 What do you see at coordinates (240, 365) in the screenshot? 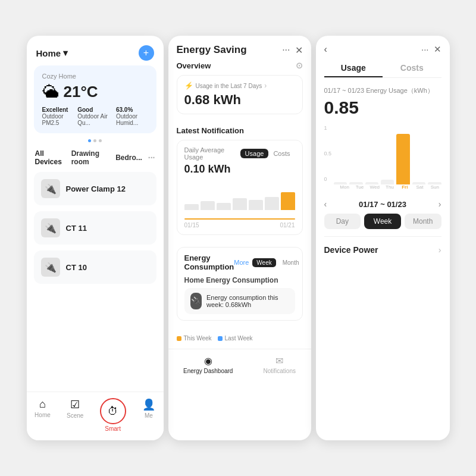
I see `p2-bottom-nav: ◉ Energy Dashboard ✉ Notifications` at bounding box center [240, 365].